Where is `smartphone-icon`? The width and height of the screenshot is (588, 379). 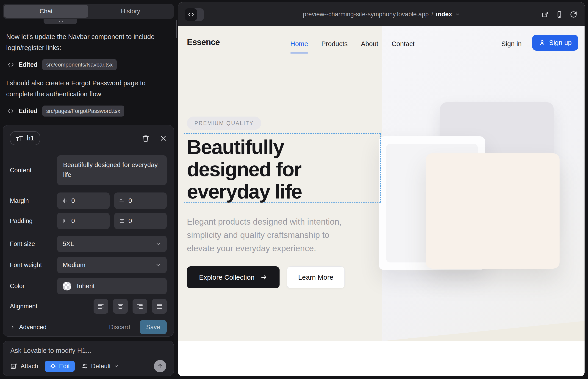
smartphone-icon is located at coordinates (559, 15).